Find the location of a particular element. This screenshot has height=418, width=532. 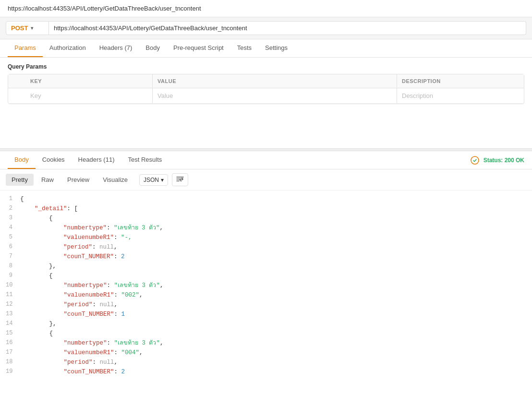

tab-pre-request: Pre-request Script is located at coordinates (199, 48).